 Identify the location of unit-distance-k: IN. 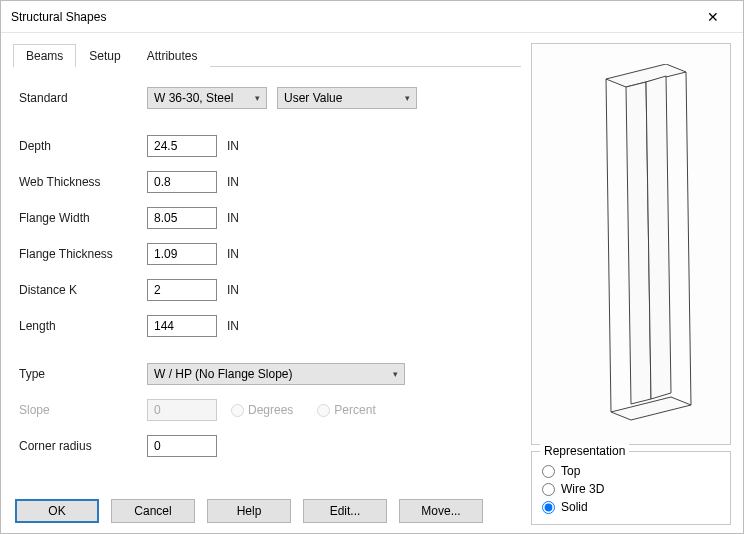
(233, 290).